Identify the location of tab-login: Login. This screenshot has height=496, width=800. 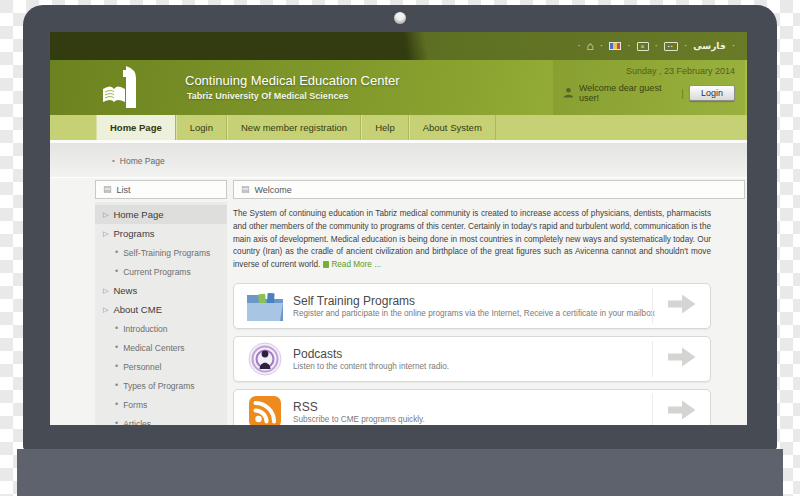
(202, 128).